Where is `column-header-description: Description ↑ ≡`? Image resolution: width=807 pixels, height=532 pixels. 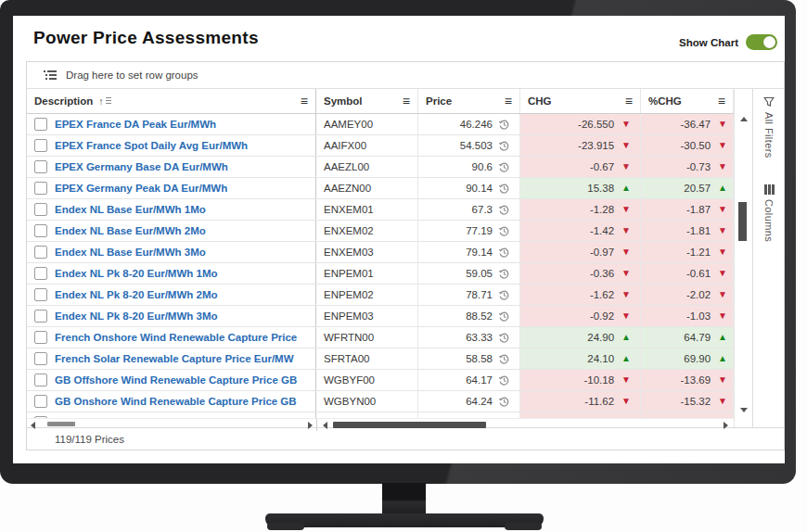
column-header-description: Description ↑ ≡ is located at coordinates (172, 101).